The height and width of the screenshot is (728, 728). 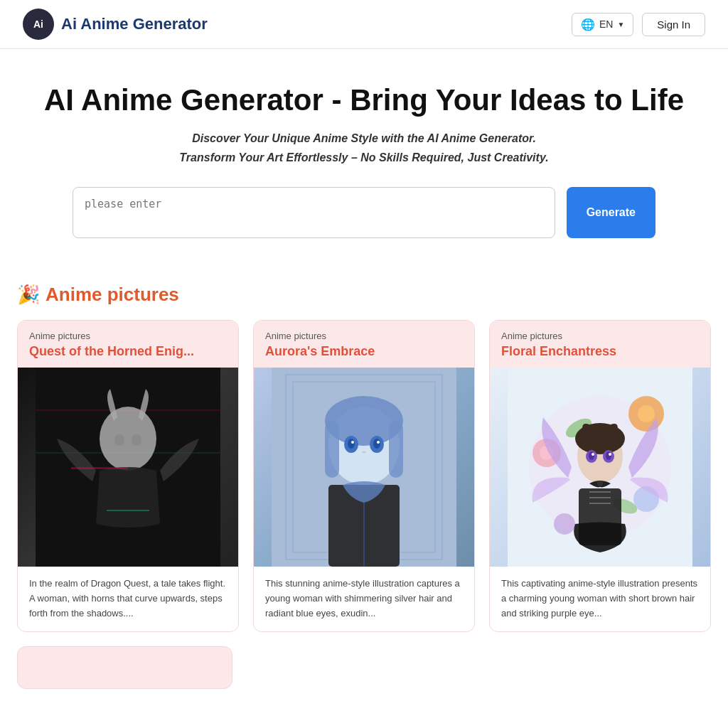 What do you see at coordinates (588, 24) in the screenshot?
I see `globe-icon: 🌐` at bounding box center [588, 24].